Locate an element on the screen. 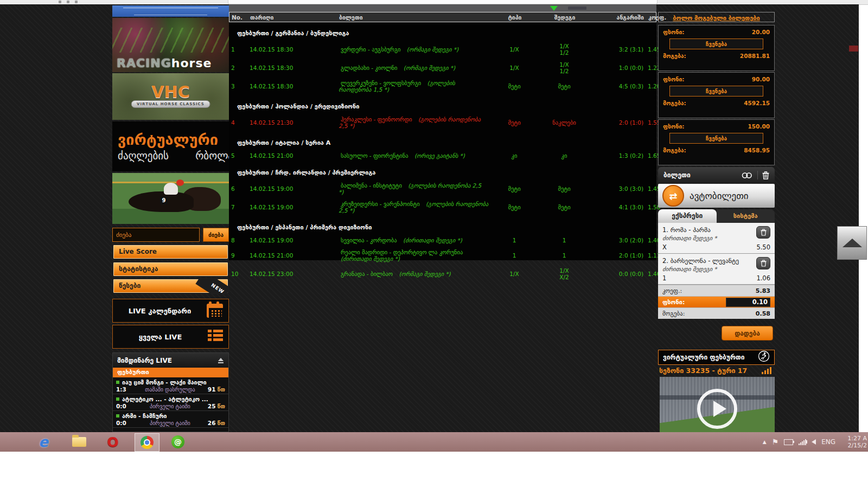 The width and height of the screenshot is (868, 488). bet-pick: 1 is located at coordinates (664, 278).